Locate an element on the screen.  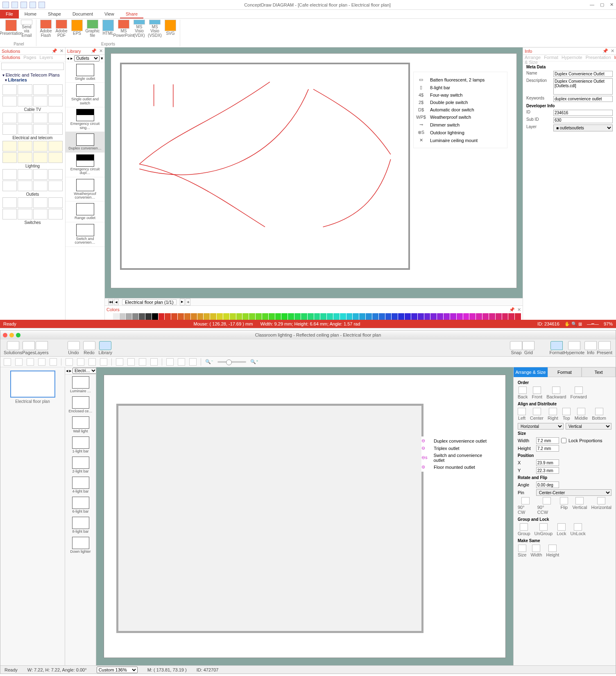
mac-lib-item: Luminaire … is located at coordinates (80, 385).